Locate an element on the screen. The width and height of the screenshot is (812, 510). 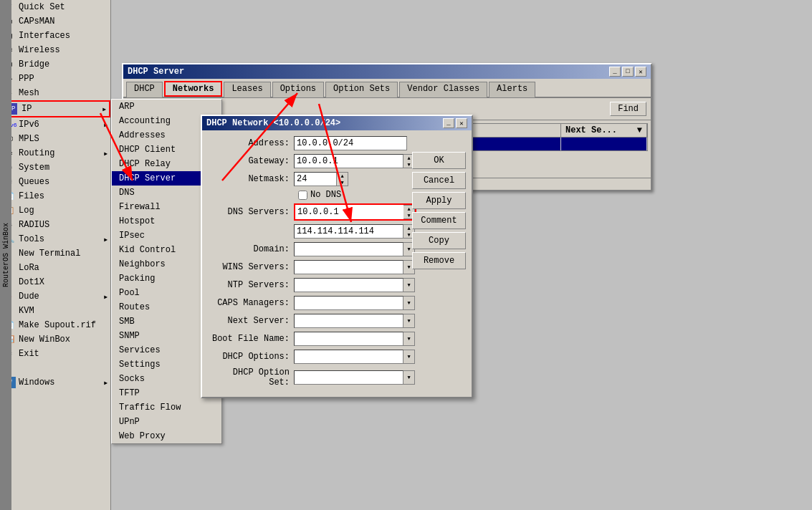
sidebar-item-make-supout: 📄 Make Supout.rif is located at coordinates (55, 325).